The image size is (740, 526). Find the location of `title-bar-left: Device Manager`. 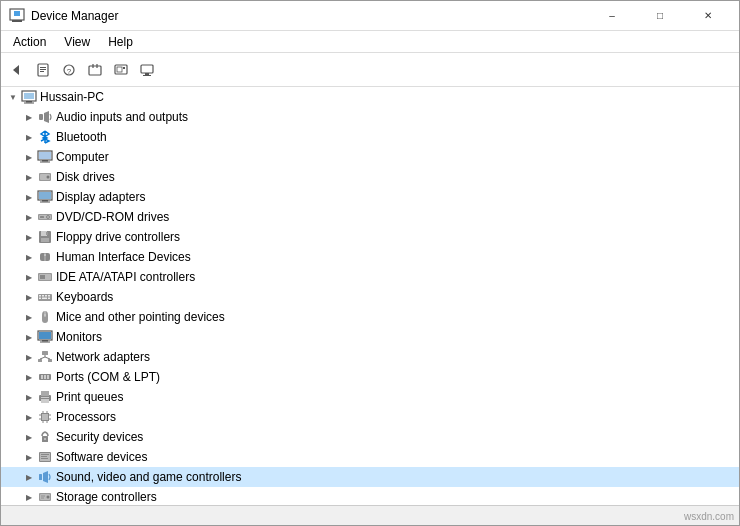

title-bar-left: Device Manager is located at coordinates (64, 16).